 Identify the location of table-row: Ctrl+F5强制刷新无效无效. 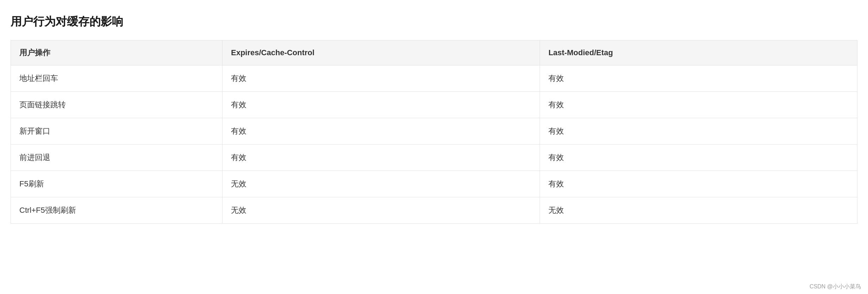
(434, 210).